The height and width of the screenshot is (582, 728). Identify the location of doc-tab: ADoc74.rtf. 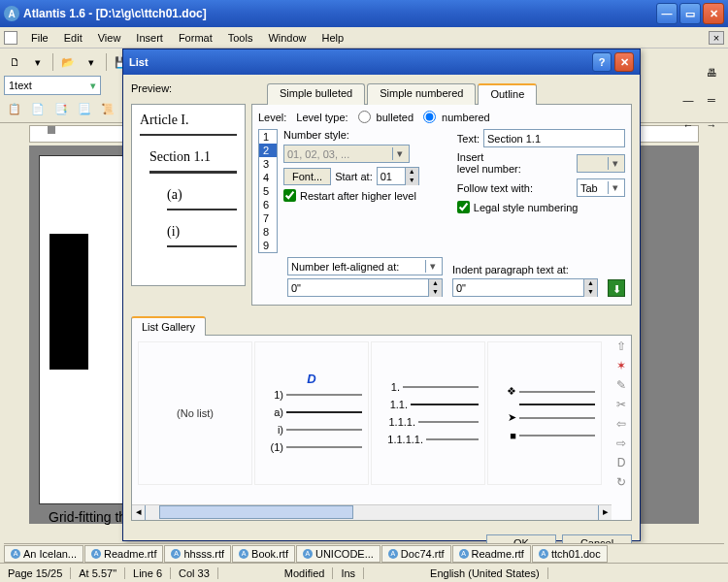
(416, 554).